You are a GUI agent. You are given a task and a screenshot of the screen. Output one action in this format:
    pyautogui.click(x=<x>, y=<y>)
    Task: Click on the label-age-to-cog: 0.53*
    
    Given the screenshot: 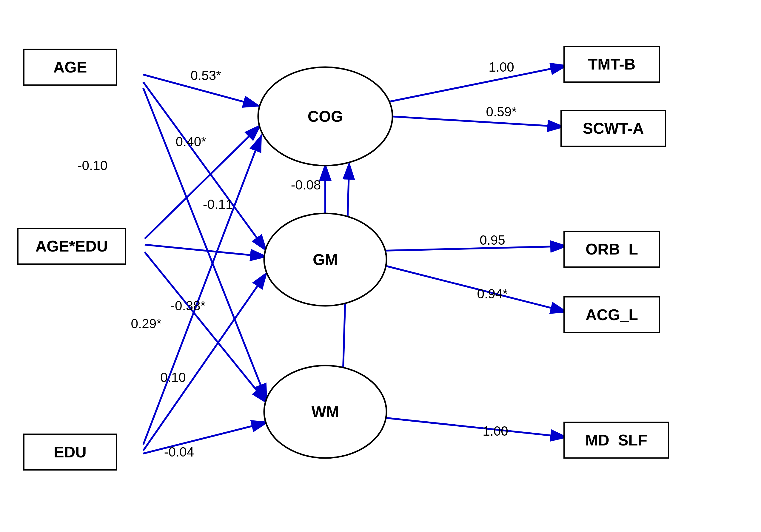 What is the action you would take?
    pyautogui.click(x=206, y=75)
    